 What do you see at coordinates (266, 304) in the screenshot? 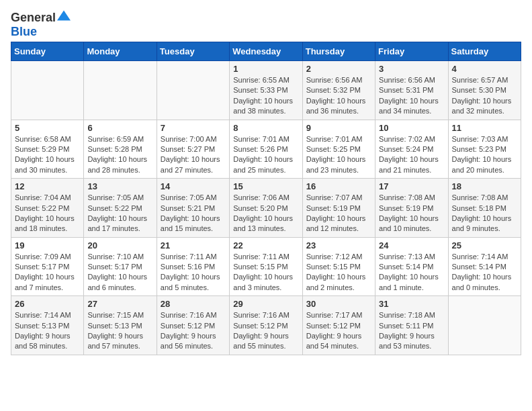
I see `day-number: 29` at bounding box center [266, 304].